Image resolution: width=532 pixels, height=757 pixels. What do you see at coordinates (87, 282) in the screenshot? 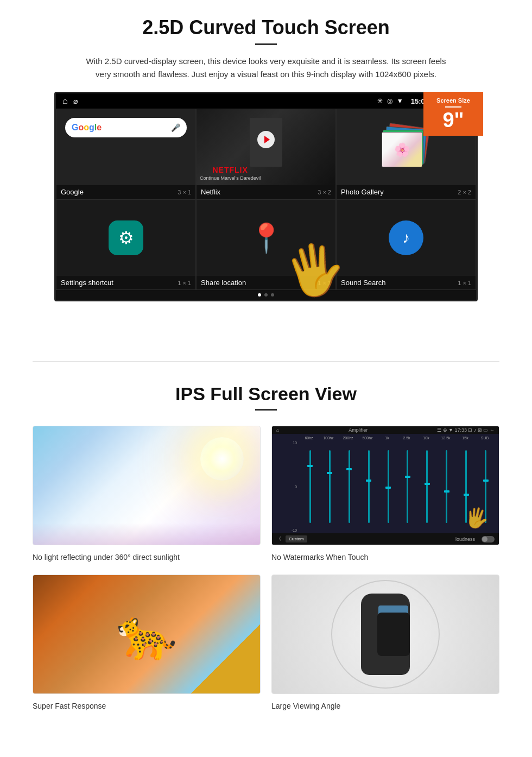
I see `settings-app-name: Settings shortcut` at bounding box center [87, 282].